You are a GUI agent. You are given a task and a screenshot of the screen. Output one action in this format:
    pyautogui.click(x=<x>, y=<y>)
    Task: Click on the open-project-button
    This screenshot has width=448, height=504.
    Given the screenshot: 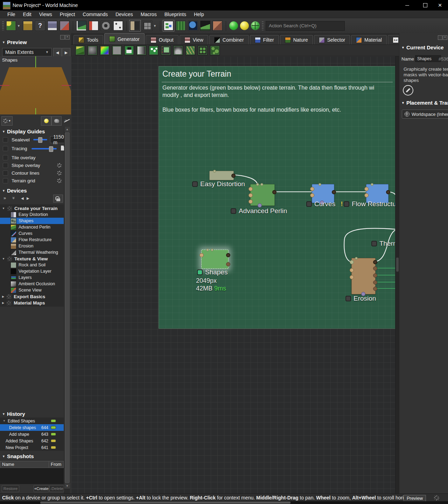 What is the action you would take?
    pyautogui.click(x=28, y=26)
    